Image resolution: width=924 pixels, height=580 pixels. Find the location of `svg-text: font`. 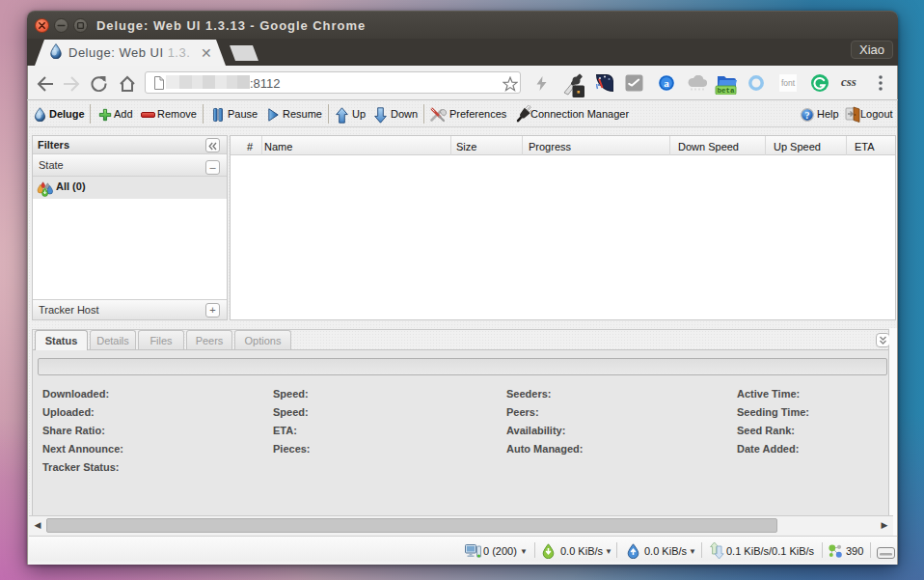

svg-text: font is located at coordinates (789, 83).